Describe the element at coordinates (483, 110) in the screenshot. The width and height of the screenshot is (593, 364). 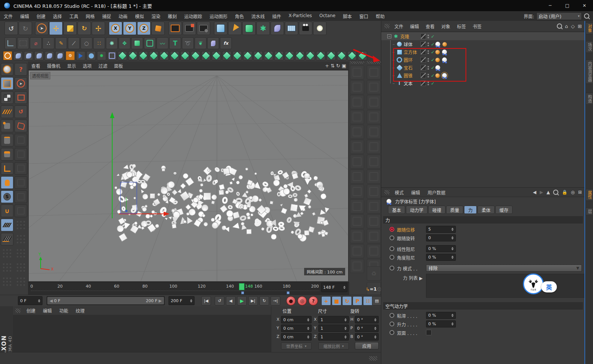
I see `object-tree: −✱克隆✓–球体✓–立方体✓–圆环✓–宝石✓–圆锥✓–I文本✓` at that location.